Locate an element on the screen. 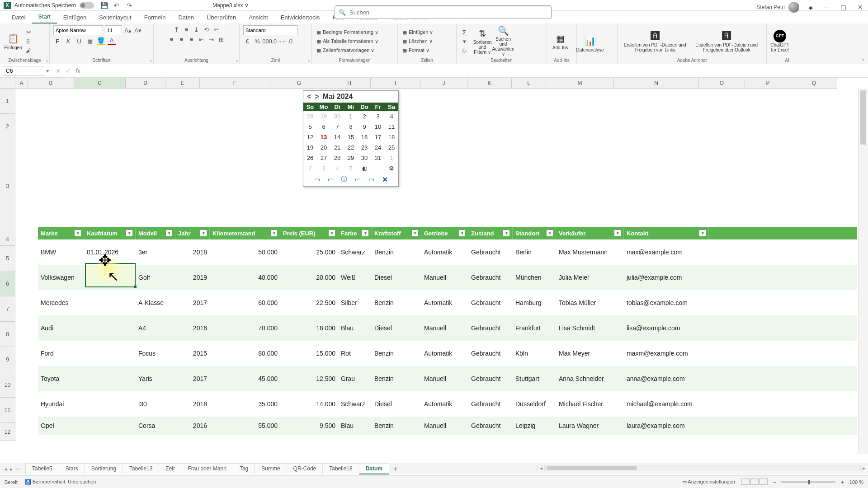 Image resolution: width=868 pixels, height=488 pixels. table-cell: lisa@example.com is located at coordinates (666, 328).